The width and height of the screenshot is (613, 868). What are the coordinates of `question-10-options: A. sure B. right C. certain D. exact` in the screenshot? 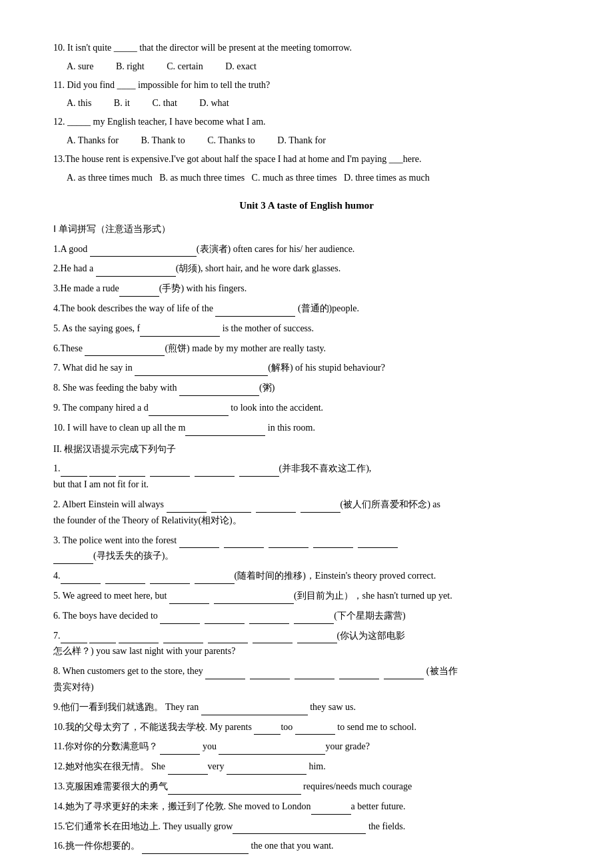 It's located at (313, 67).